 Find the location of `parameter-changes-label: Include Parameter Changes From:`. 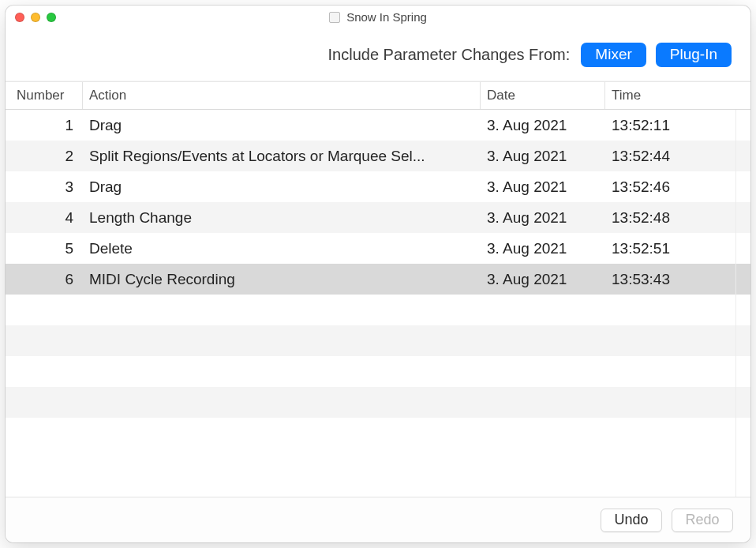

parameter-changes-label: Include Parameter Changes From: is located at coordinates (450, 55).